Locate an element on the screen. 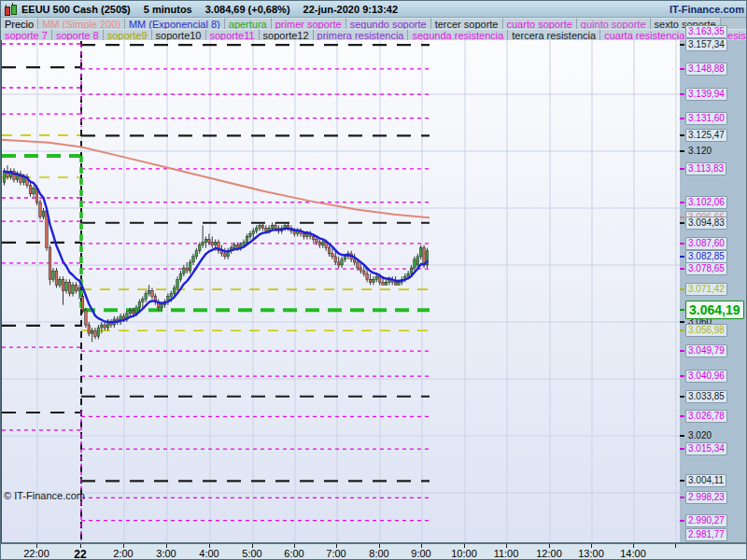  legend-item-cuarta-resistencia: cuarta resistencia is located at coordinates (644, 35).